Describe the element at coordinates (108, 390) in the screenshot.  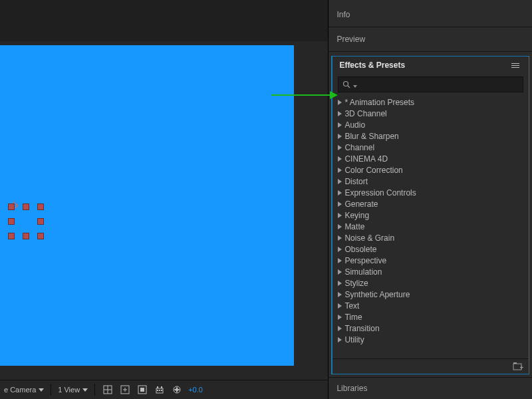
I see `toggle-grid-icon` at that location.